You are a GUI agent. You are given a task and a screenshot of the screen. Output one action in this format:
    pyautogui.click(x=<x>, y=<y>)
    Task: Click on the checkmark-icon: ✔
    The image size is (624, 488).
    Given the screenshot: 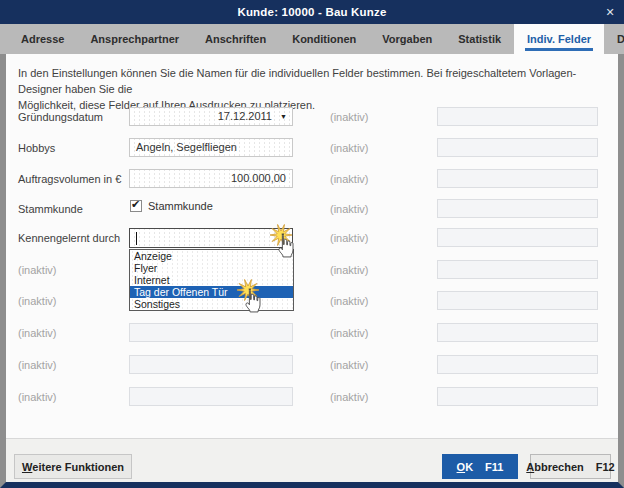 What is the action you would take?
    pyautogui.click(x=136, y=204)
    